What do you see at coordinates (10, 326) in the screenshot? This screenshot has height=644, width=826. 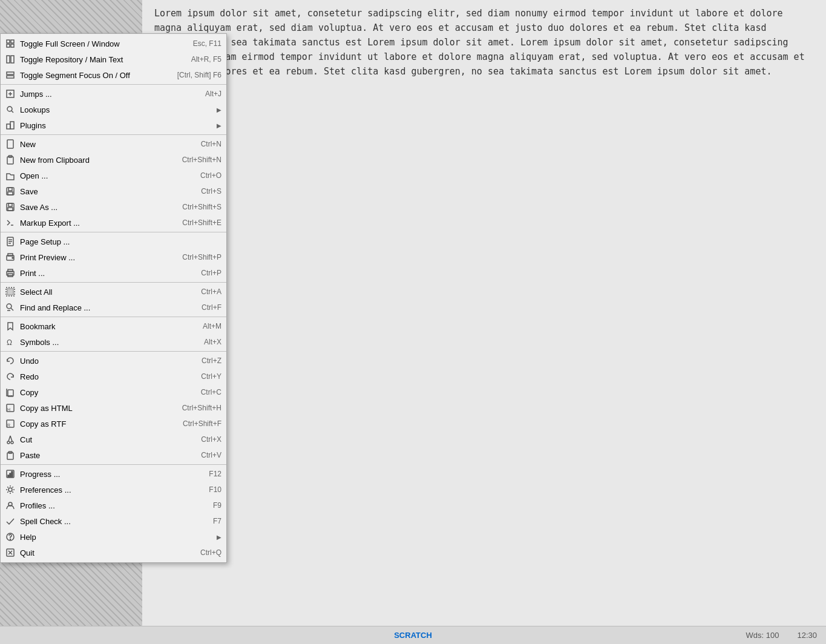 I see `bookmark-icon` at bounding box center [10, 326].